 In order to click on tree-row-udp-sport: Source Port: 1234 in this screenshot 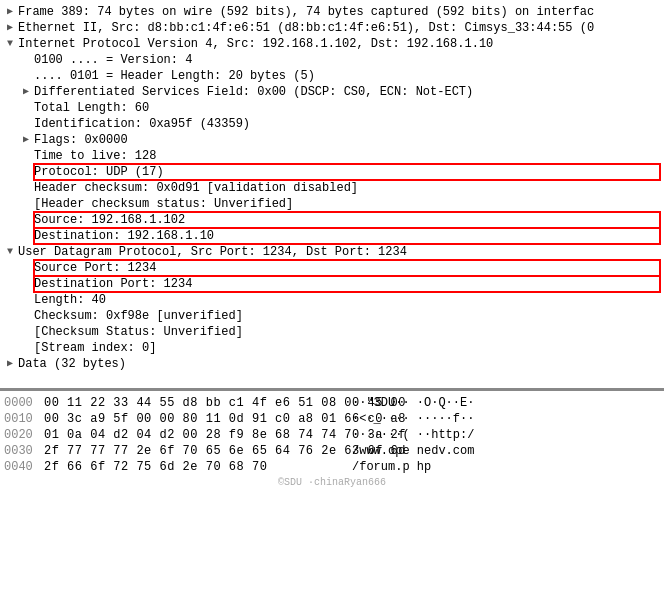, I will do `click(332, 268)`.